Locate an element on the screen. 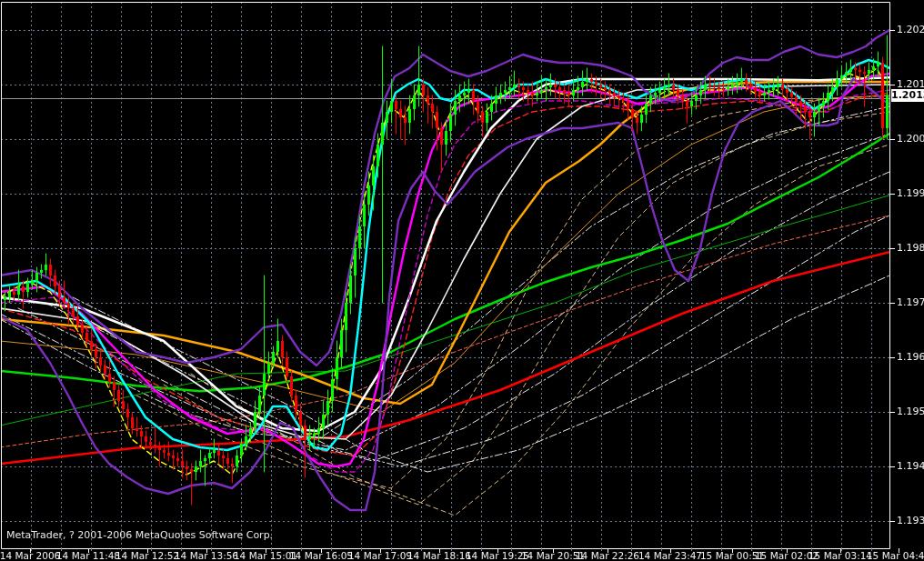 The height and width of the screenshot is (561, 924). price-axis-label: 1.2025 is located at coordinates (910, 30).